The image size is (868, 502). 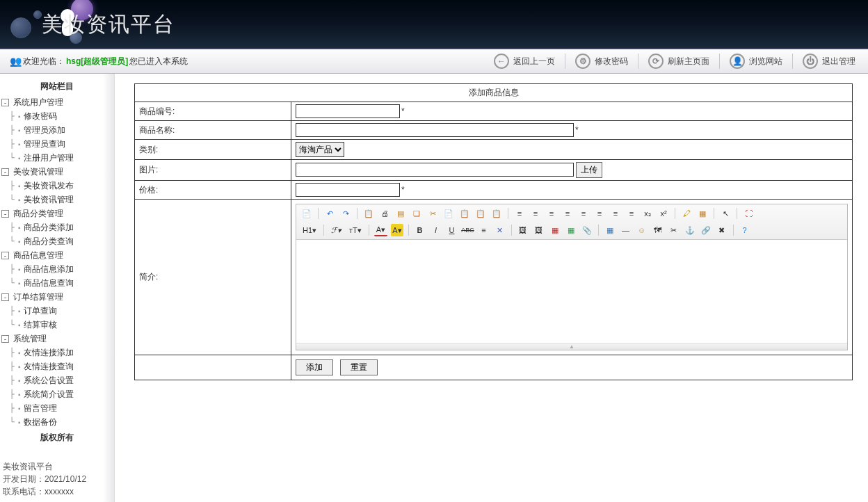 I want to click on heading-icon: H1▾, so click(x=310, y=230).